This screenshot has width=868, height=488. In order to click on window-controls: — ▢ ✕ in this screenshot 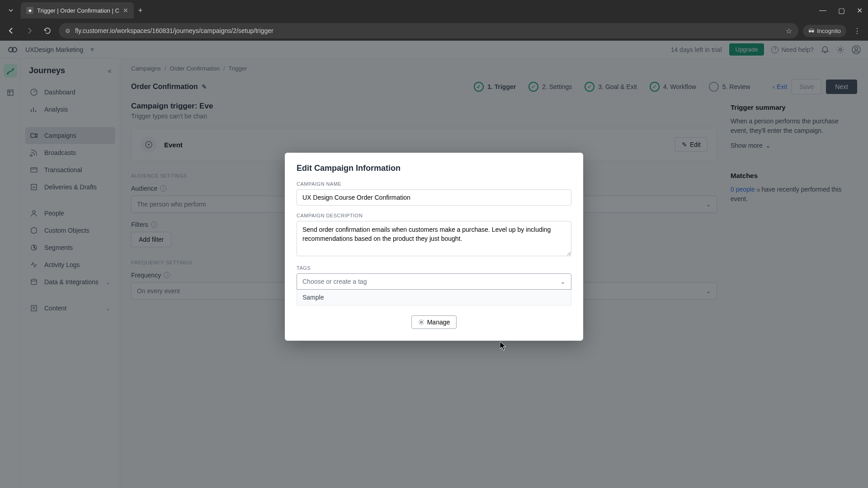, I will do `click(841, 11)`.